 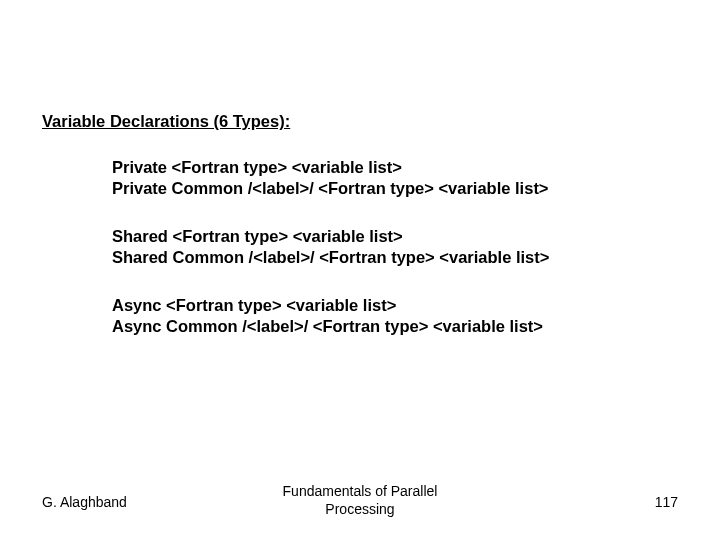 I want to click on section-heading: Variable Declarations (6 Types):, so click(x=361, y=122).